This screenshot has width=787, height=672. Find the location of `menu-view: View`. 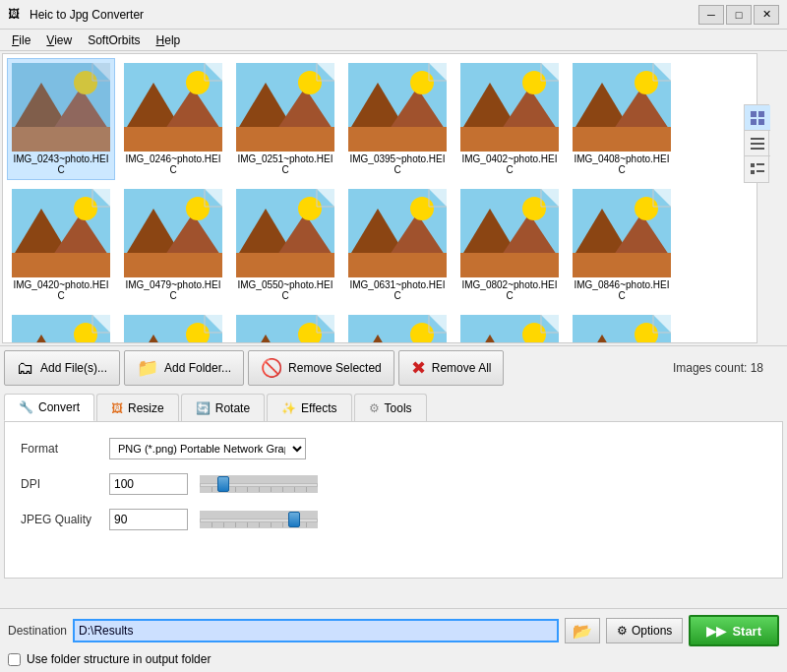

menu-view: View is located at coordinates (59, 40).